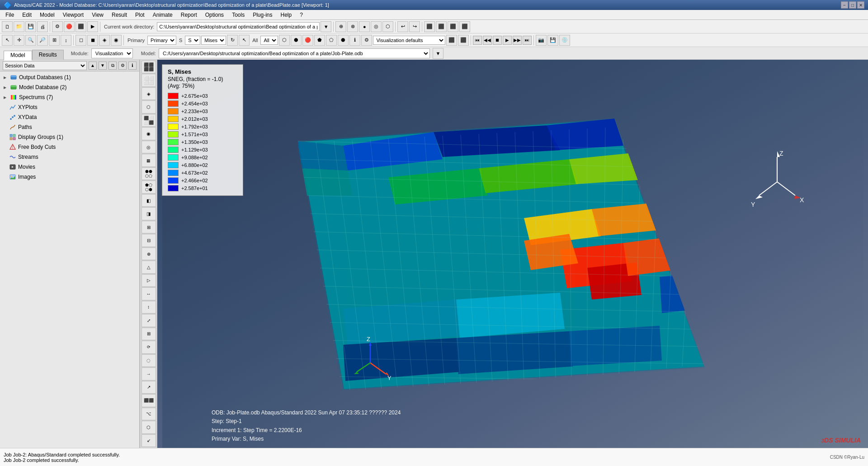  I want to click on tb-new: 🗋, so click(7, 27).